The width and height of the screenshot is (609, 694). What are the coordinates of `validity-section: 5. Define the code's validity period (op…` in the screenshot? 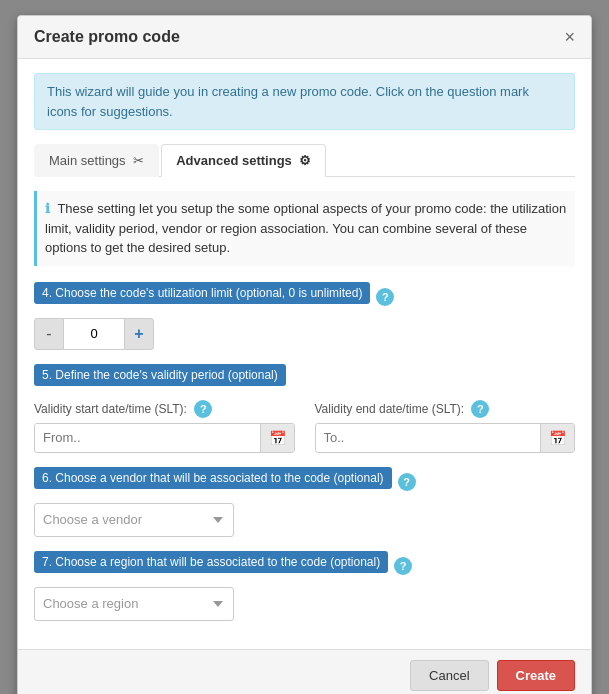 It's located at (304, 408).